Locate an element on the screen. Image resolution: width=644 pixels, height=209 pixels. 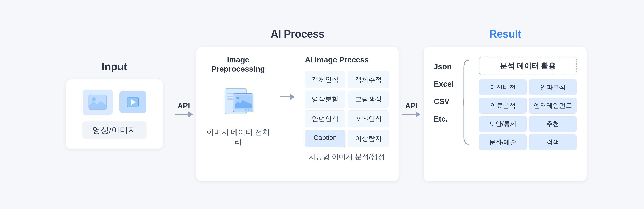
cell-video-segment: 영상분할 is located at coordinates (325, 99).